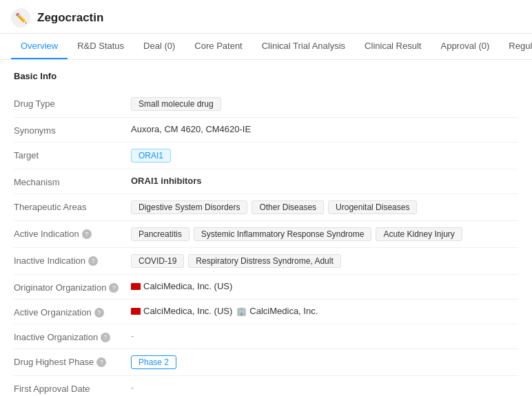 Image resolution: width=532 pixels, height=396 pixels. What do you see at coordinates (157, 261) in the screenshot?
I see `tag-covid: COVID-19` at bounding box center [157, 261].